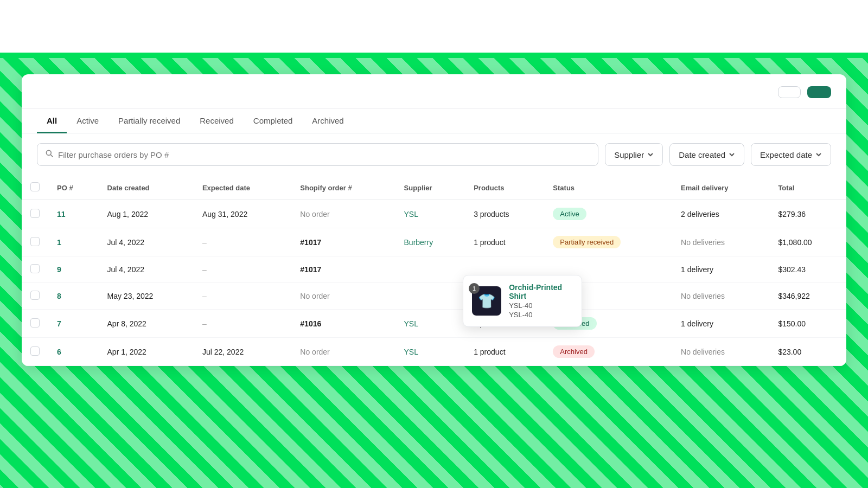 This screenshot has height=488, width=868. What do you see at coordinates (707, 155) in the screenshot?
I see `date-created-filter-button: Date created` at bounding box center [707, 155].